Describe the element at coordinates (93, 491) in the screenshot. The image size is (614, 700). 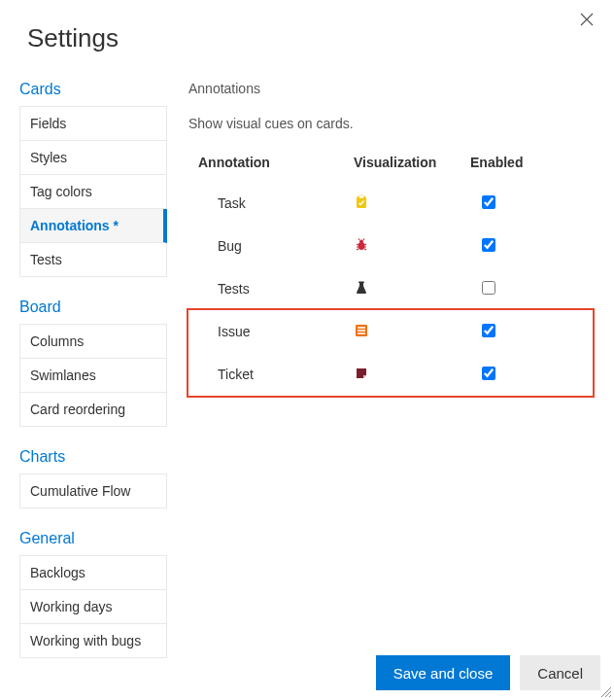
I see `sidebar-item-cumulative-flow: Cumulative Flow` at that location.